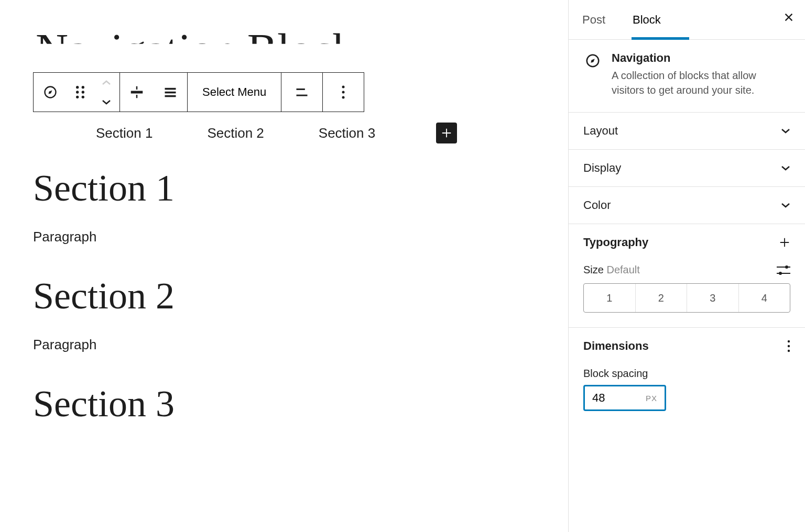  I want to click on block-spacing-label: Block spacing, so click(687, 374).